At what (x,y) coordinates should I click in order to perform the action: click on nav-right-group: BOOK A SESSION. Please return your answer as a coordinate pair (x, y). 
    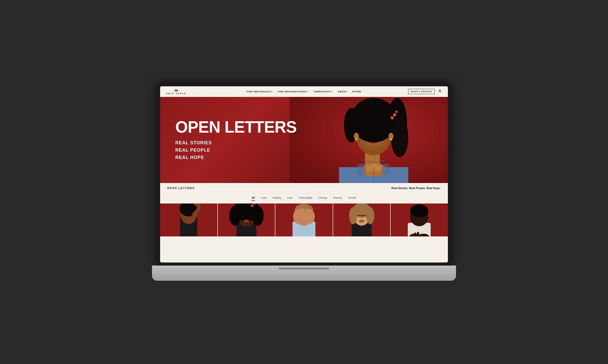
    Looking at the image, I should click on (425, 92).